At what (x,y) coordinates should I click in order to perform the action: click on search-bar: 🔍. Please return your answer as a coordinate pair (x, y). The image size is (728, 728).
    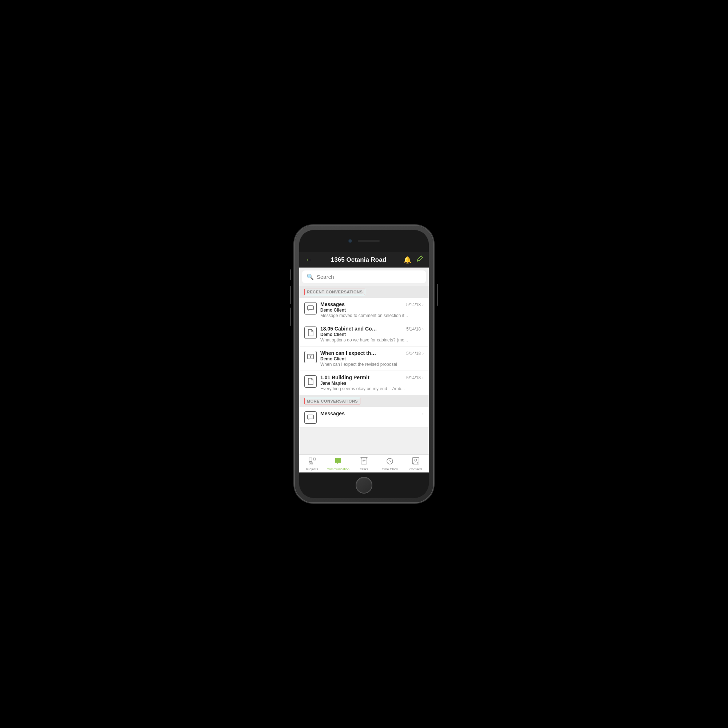
    Looking at the image, I should click on (364, 277).